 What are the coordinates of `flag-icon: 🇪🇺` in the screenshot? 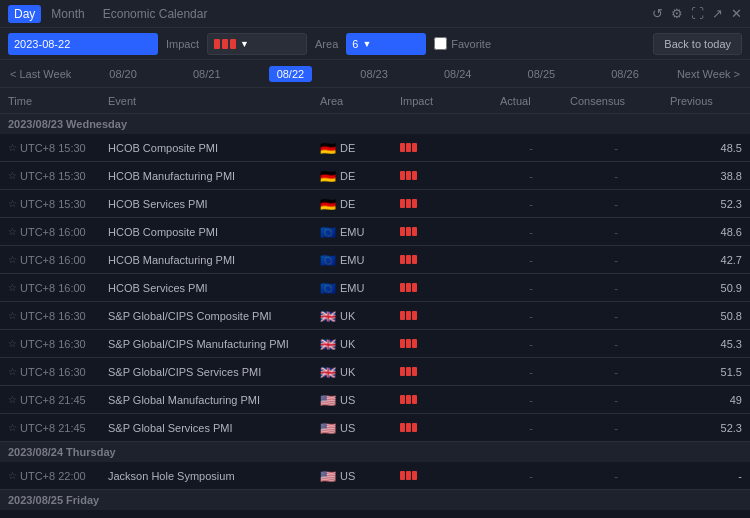 It's located at (328, 260).